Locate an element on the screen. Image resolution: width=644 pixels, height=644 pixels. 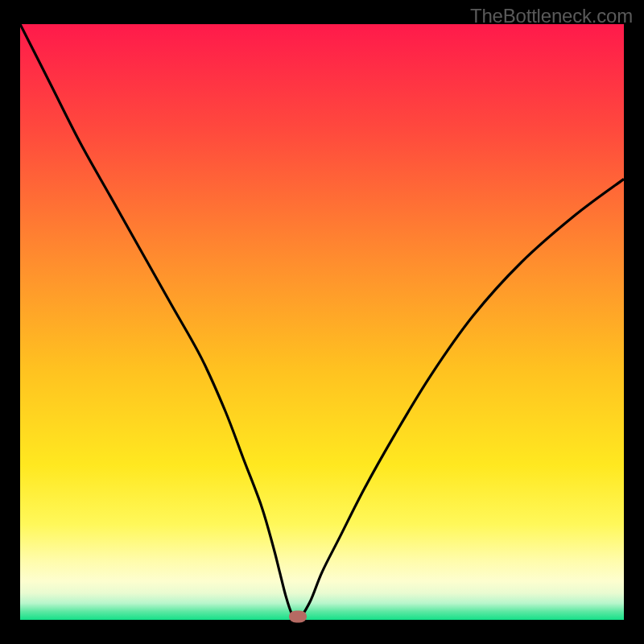
watermark-text: TheBottleneck.com is located at coordinates (551, 16).